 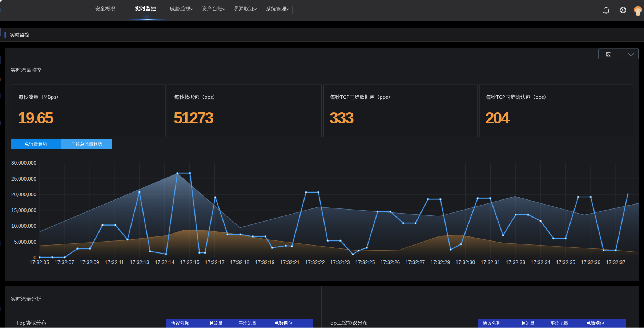 What do you see at coordinates (193, 118) in the screenshot?
I see `svg-text: 51273` at bounding box center [193, 118].